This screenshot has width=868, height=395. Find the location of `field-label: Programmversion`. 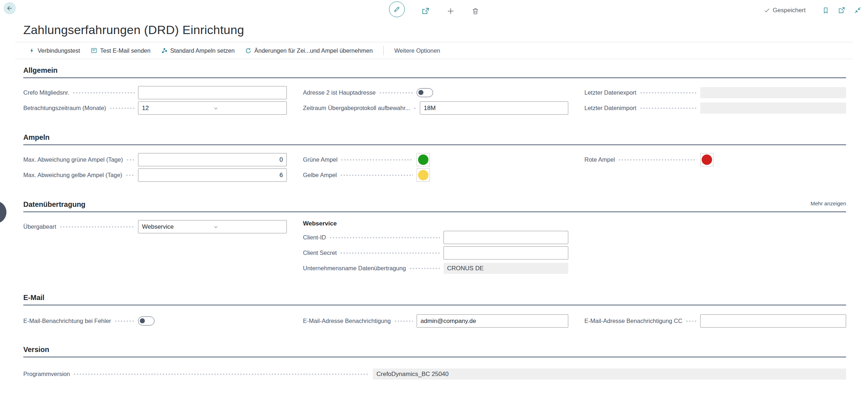

field-label: Programmversion is located at coordinates (47, 374).